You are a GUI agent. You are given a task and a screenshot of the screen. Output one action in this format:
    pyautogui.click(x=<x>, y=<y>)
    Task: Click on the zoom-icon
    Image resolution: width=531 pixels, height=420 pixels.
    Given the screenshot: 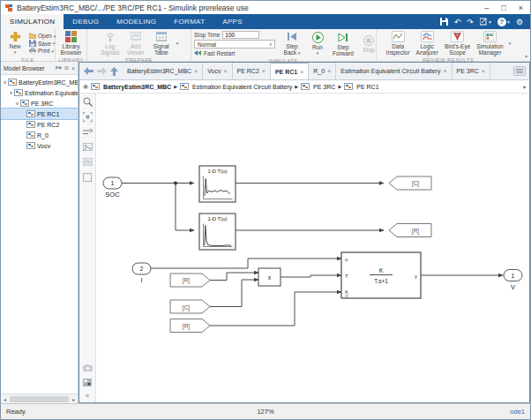 What is the action you would take?
    pyautogui.click(x=88, y=102)
    